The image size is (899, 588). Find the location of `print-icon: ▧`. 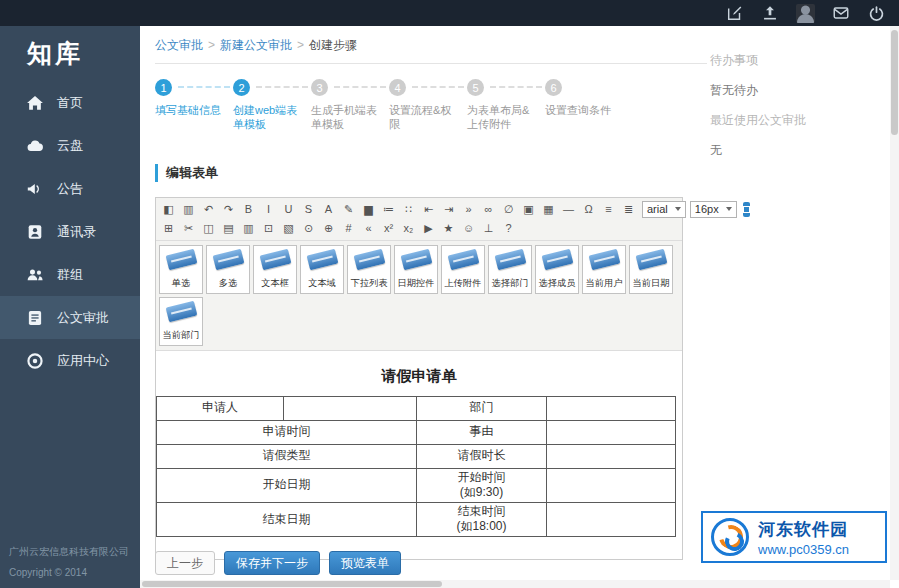

print-icon: ▧ is located at coordinates (288, 228).